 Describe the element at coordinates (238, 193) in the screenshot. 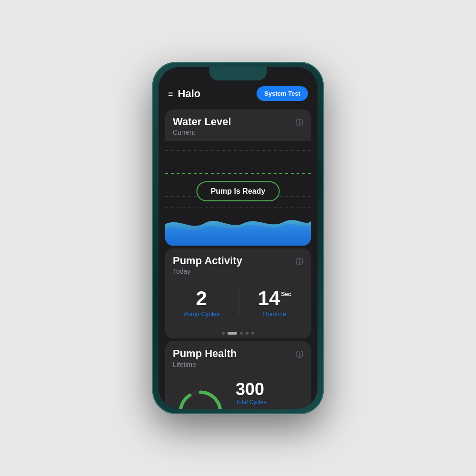

I see `water-level-visual: Pump Is Ready` at that location.